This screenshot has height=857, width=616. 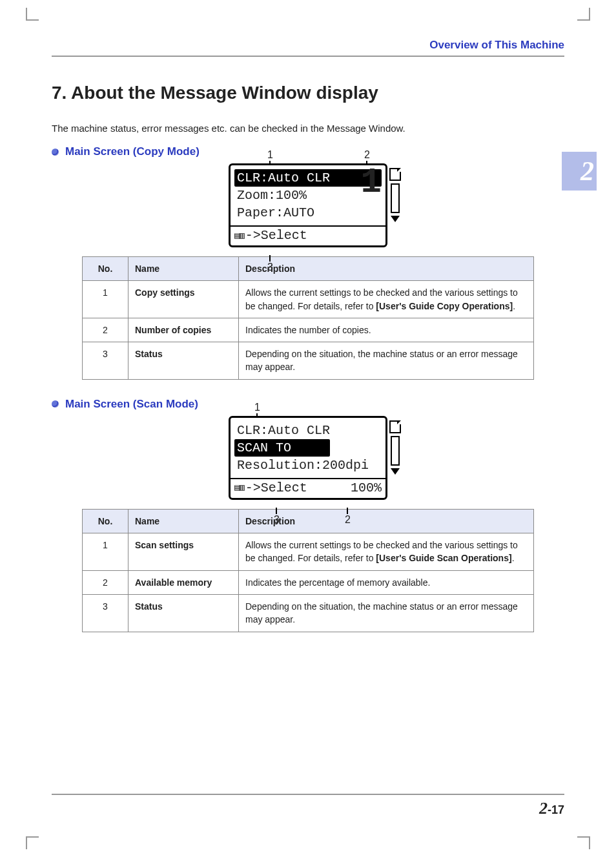 I want to click on copies-big-number: 1, so click(x=371, y=183).